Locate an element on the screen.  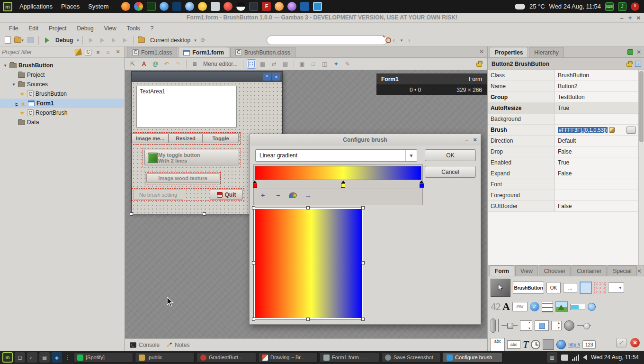
grid-toggle-icon is located at coordinates (251, 64).